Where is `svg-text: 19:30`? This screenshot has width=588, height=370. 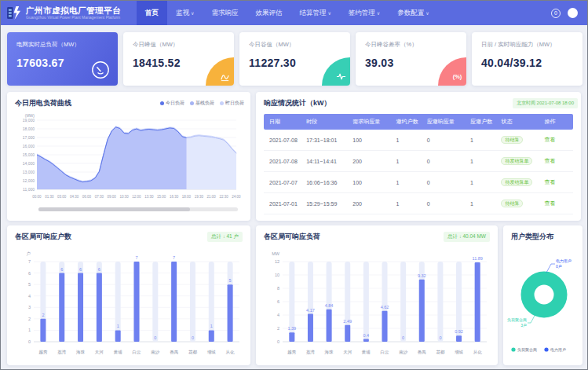 svg-text: 19:30 is located at coordinates (199, 196).